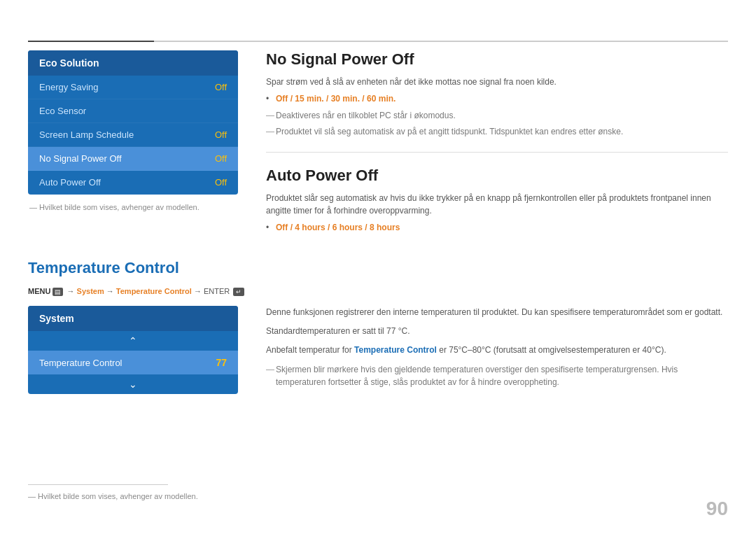 The height and width of the screenshot is (534, 756). I want to click on temp-control-highlight: Temperature Control, so click(396, 350).